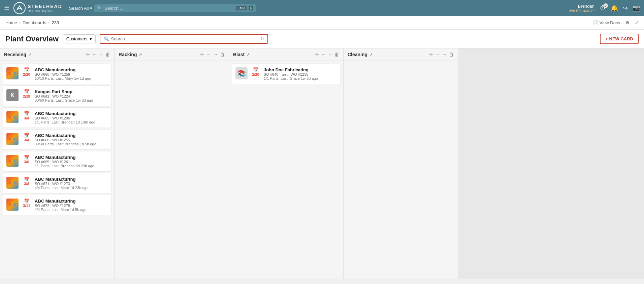  I want to click on kanban-card: ABC 📅 3/8 ABC Manufacturing SO #671|WO #…, so click(57, 183).